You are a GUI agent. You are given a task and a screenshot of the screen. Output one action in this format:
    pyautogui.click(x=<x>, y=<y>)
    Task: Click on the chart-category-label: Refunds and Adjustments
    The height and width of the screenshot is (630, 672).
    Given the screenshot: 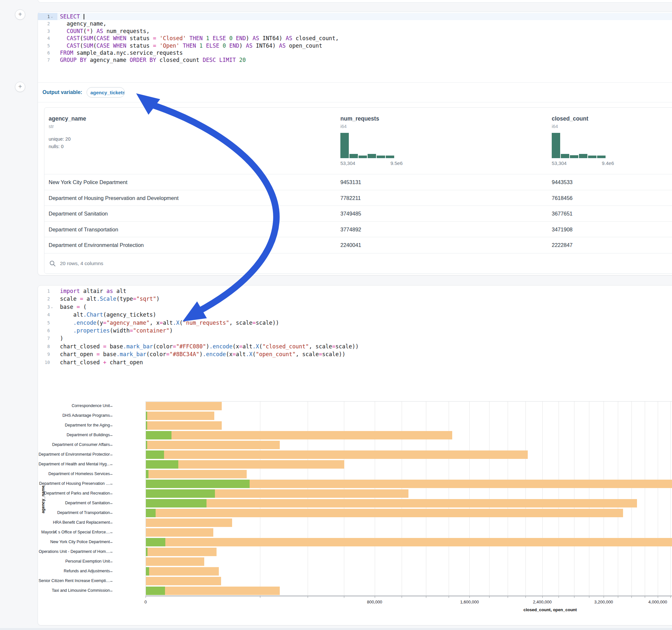 What is the action you would take?
    pyautogui.click(x=74, y=571)
    